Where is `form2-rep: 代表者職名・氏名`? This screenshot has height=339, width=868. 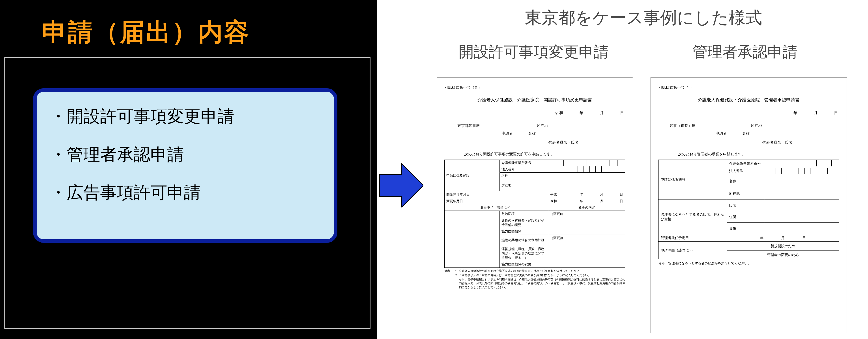 form2-rep: 代表者職名・氏名 is located at coordinates (777, 143).